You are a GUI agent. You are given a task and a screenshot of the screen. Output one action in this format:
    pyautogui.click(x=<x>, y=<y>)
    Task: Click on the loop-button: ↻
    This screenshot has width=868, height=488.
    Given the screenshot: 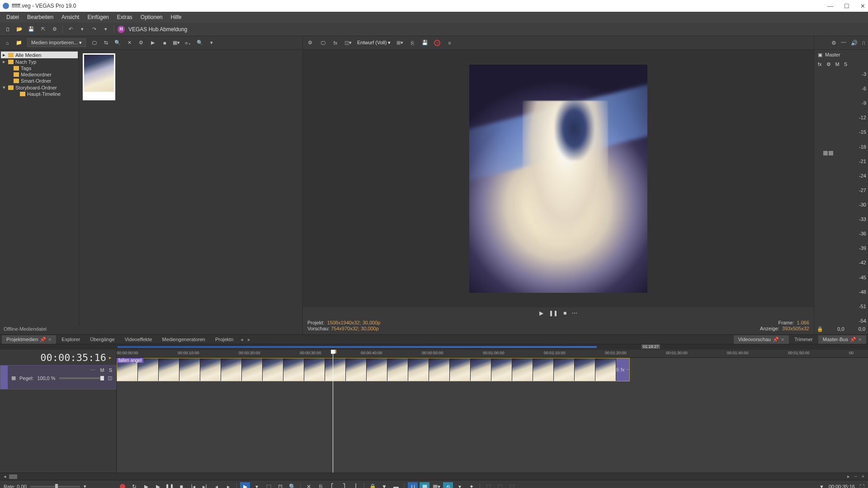 What is the action you would take?
    pyautogui.click(x=134, y=485)
    